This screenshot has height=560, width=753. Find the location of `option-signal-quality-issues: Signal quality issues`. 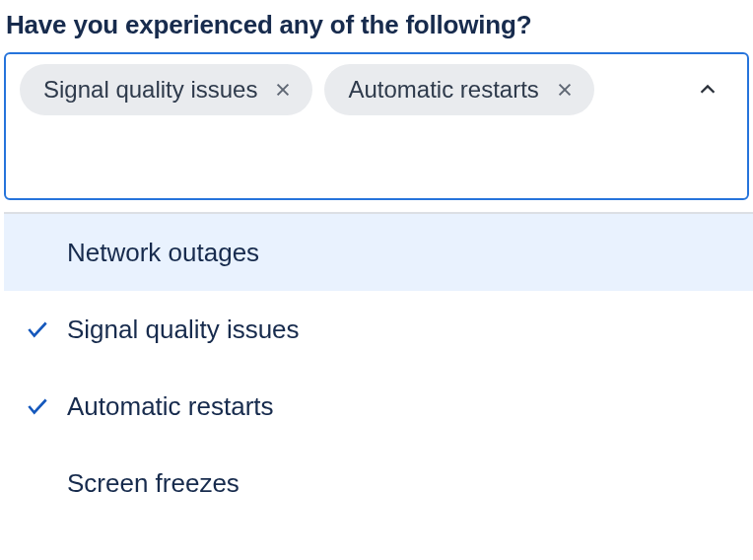

option-signal-quality-issues: Signal quality issues is located at coordinates (378, 329).